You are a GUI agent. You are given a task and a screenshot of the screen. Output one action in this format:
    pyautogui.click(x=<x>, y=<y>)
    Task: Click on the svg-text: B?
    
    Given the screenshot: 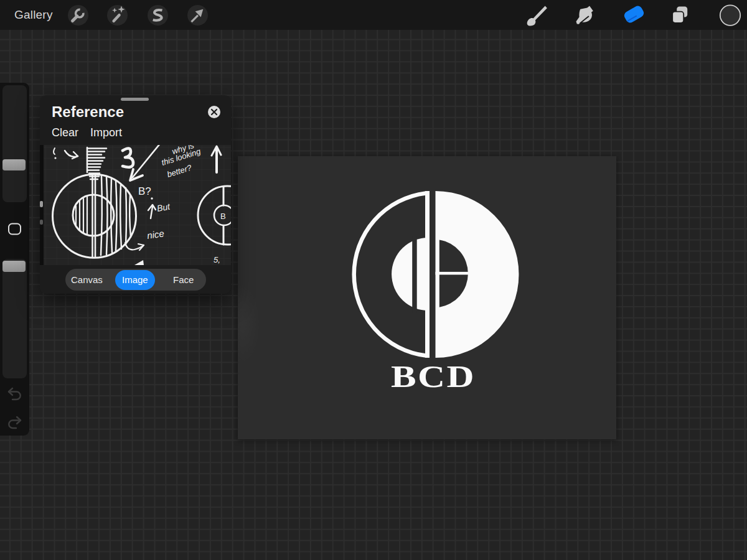 What is the action you would take?
    pyautogui.click(x=144, y=192)
    